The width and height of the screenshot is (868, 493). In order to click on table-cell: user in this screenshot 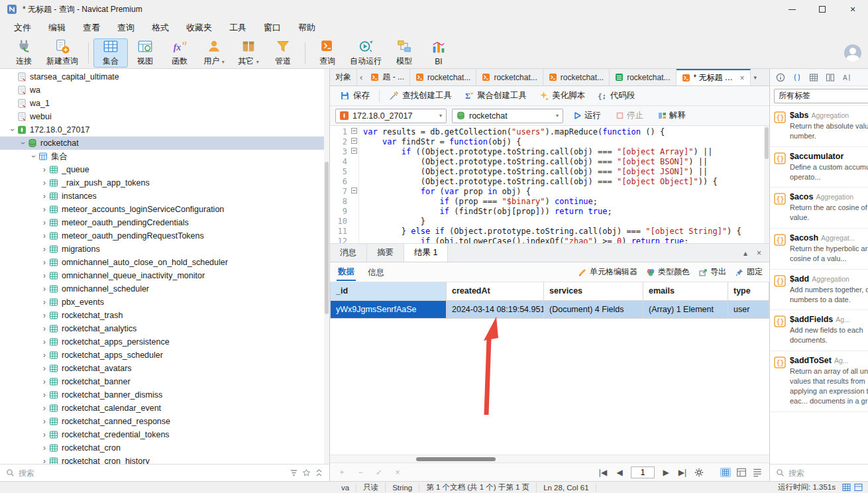, I will do `click(749, 309)`.